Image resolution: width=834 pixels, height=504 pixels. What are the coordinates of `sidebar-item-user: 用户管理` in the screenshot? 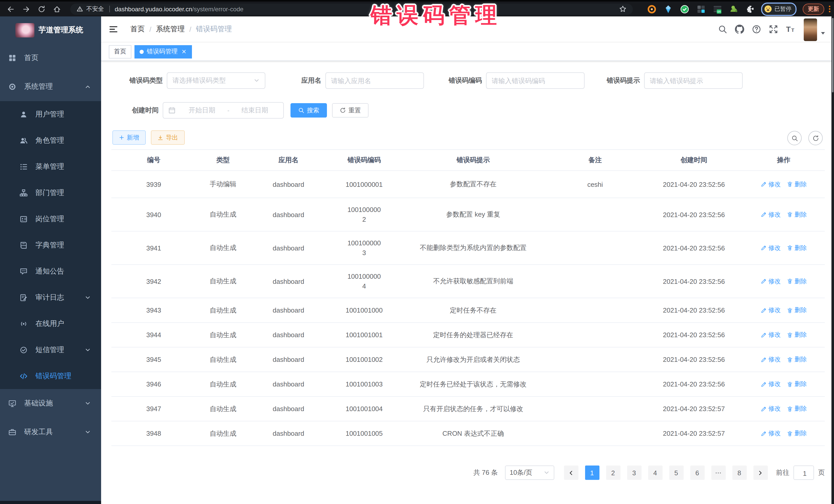 It's located at (51, 114).